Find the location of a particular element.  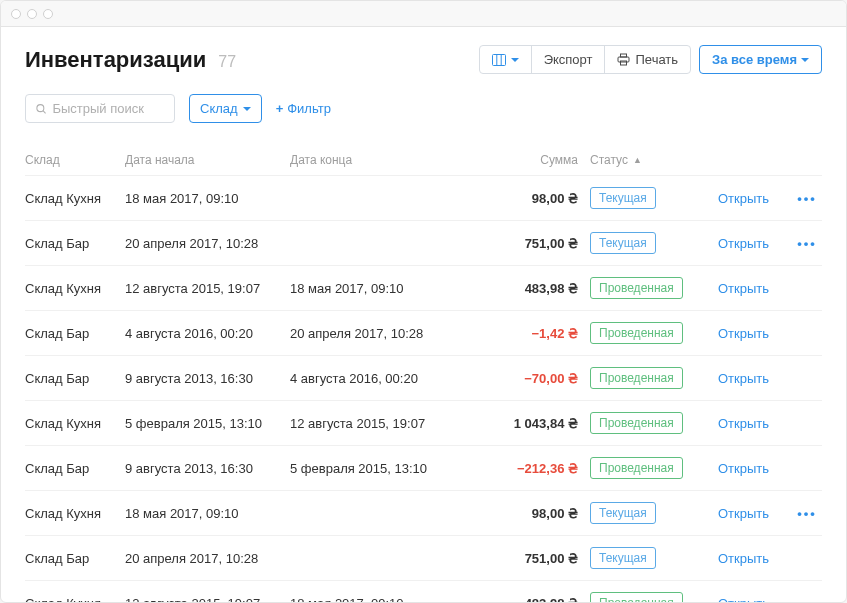

print-button: Печать is located at coordinates (647, 60).